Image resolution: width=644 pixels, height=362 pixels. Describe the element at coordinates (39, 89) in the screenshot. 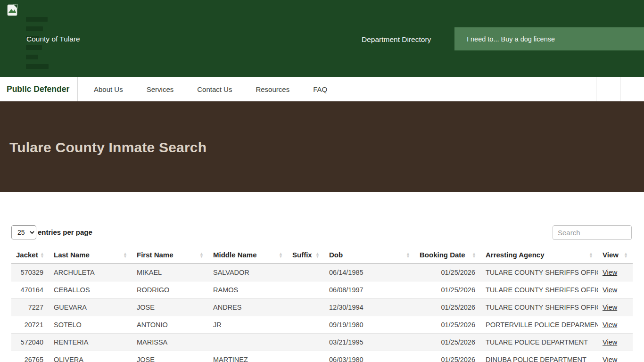

I see `brand-public-defender: Public Defender` at that location.